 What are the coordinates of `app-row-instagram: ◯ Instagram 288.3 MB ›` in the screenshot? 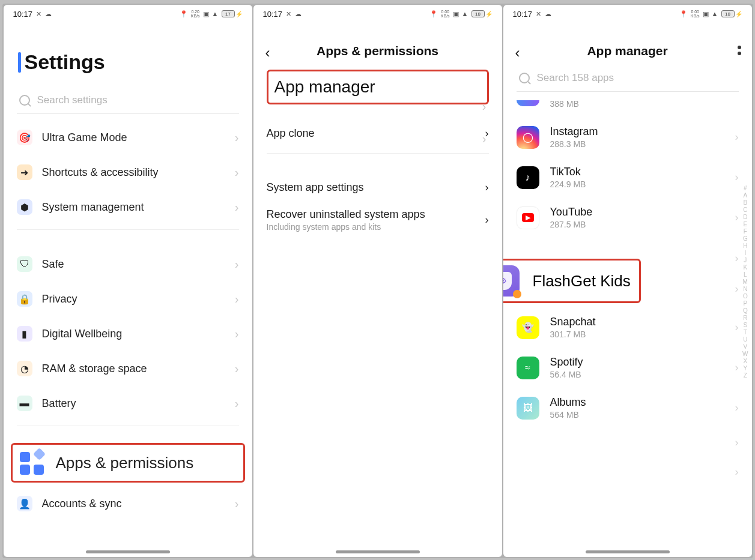 It's located at (628, 137).